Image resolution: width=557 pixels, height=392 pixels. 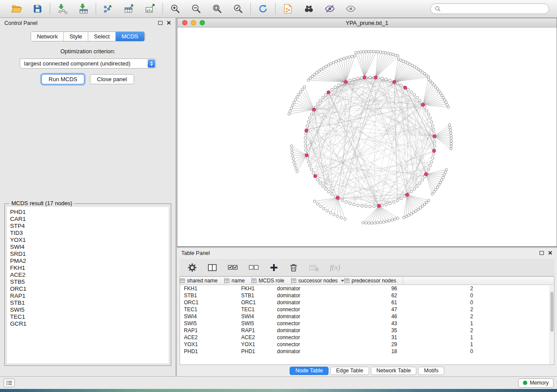 What do you see at coordinates (367, 316) in the screenshot?
I see `table-row: SWI4 SWI4 dominator 46 2` at bounding box center [367, 316].